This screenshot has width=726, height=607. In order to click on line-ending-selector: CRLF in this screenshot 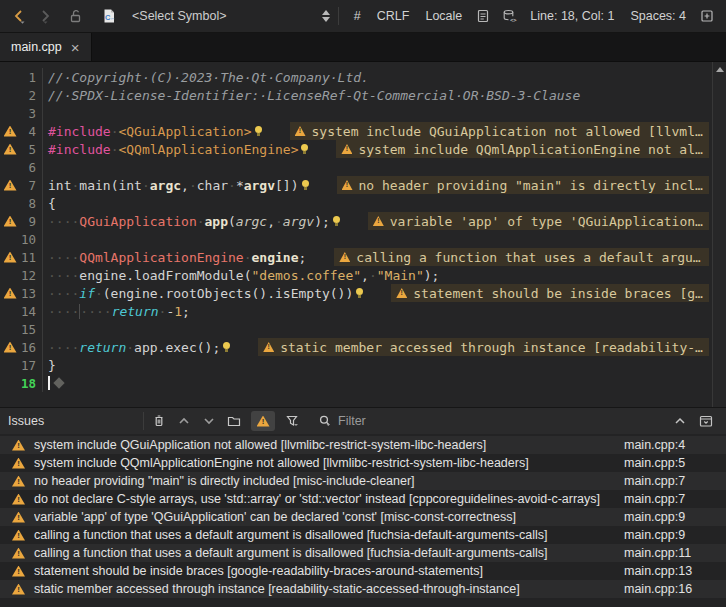, I will do `click(394, 16)`.